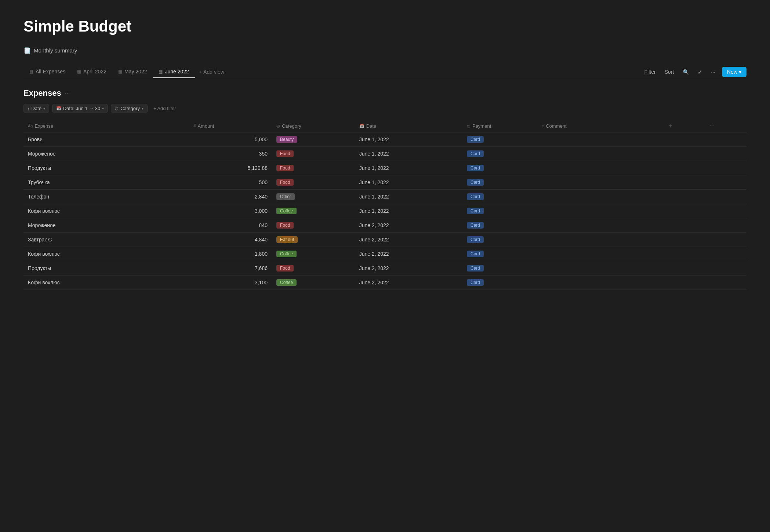 The width and height of the screenshot is (770, 532). What do you see at coordinates (230, 283) in the screenshot?
I see `cell-amount-10: 3,100` at bounding box center [230, 283].